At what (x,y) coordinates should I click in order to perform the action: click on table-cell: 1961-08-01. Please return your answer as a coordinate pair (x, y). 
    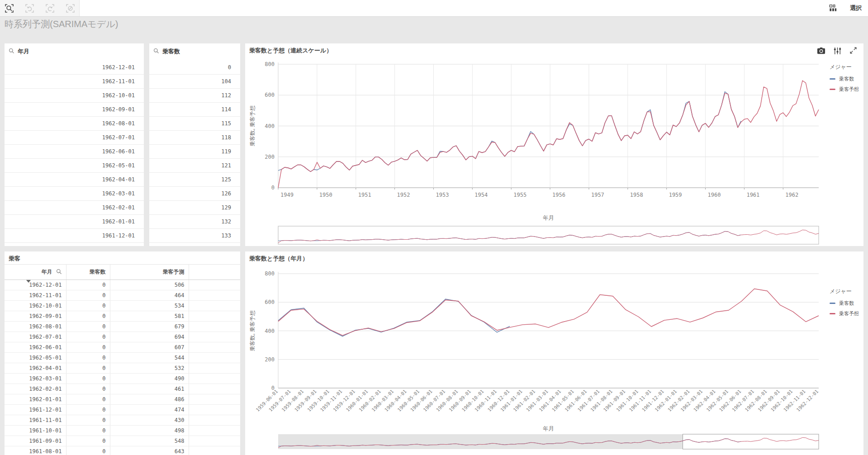
    Looking at the image, I should click on (35, 450).